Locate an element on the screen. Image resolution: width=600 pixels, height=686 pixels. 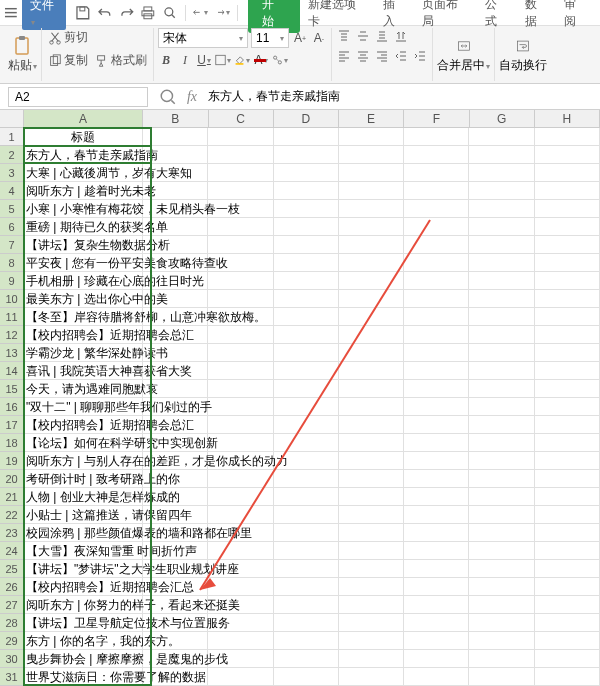
row-header: 13 is located at coordinates (12, 353).